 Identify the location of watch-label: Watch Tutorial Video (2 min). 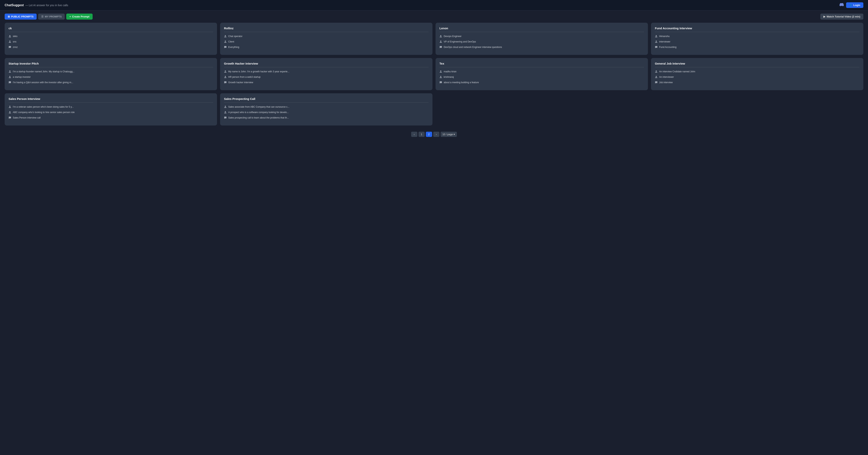
(843, 17).